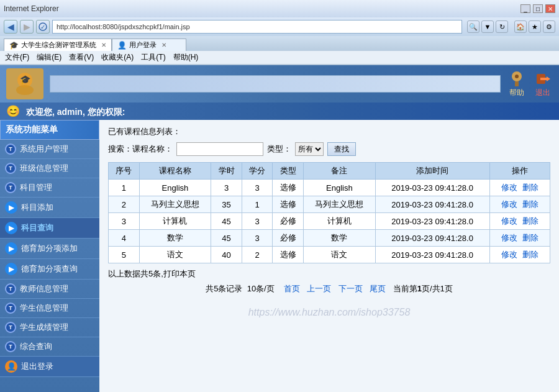 The height and width of the screenshot is (392, 559). What do you see at coordinates (50, 289) in the screenshot?
I see `sidebar-item-teacher-mgmt: T 教师信息管理` at bounding box center [50, 289].